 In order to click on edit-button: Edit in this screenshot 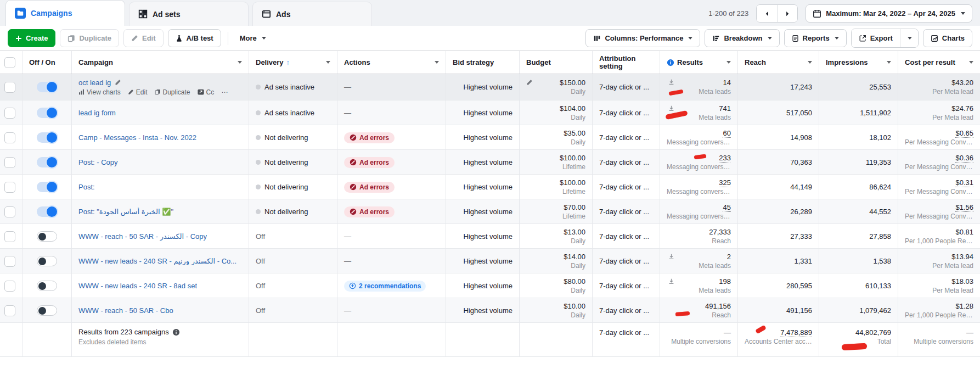, I will do `click(144, 38)`.